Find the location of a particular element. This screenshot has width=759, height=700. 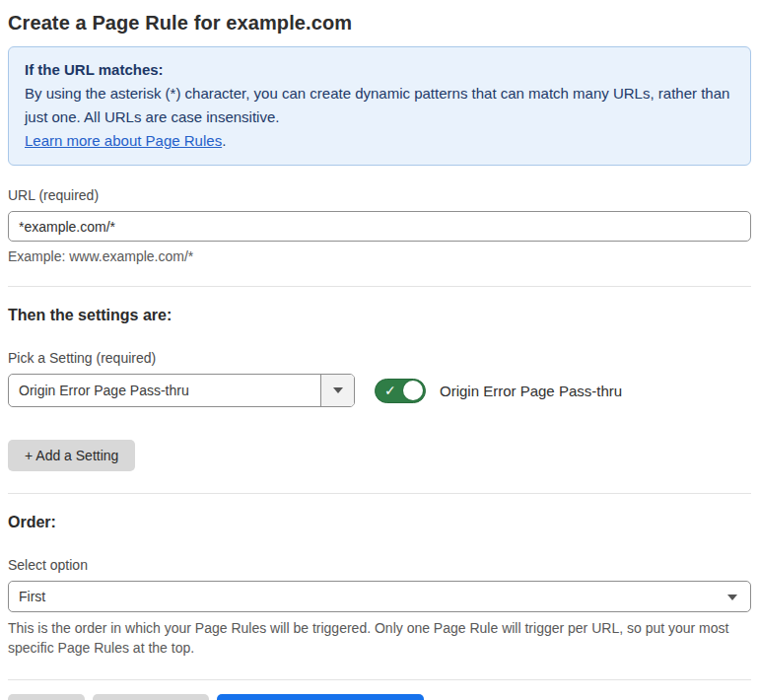

settings-section-heading: Then the settings are: is located at coordinates (380, 315).